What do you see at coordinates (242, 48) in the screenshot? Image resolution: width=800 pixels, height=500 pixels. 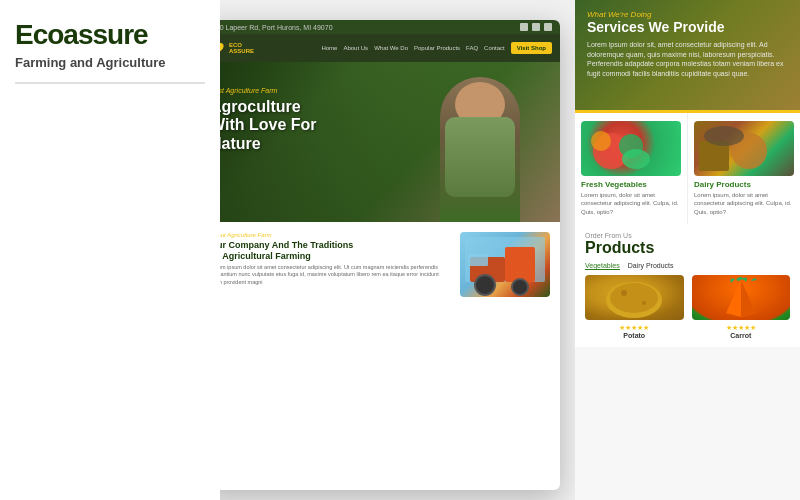 I see `logo-text: ECO ASSURE` at bounding box center [242, 48].